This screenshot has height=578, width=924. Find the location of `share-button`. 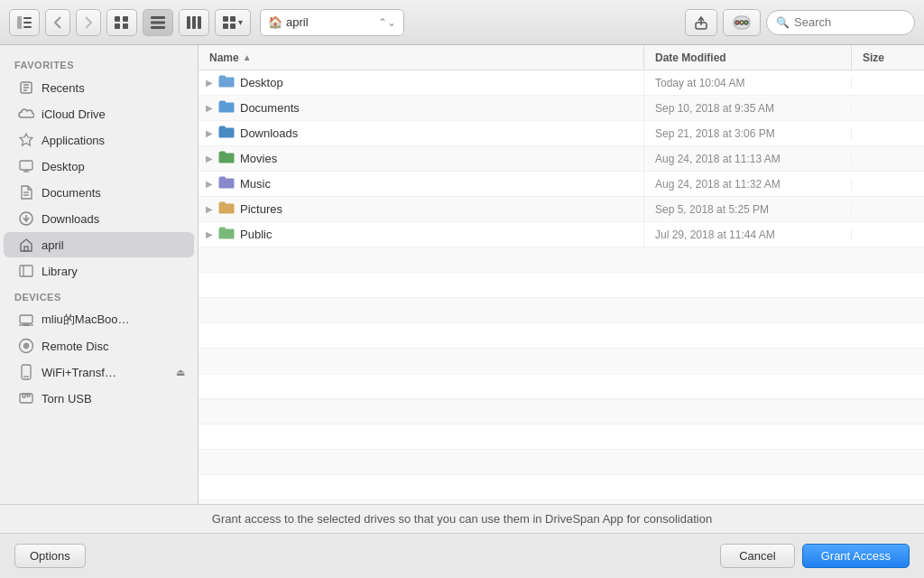

share-button is located at coordinates (701, 23).